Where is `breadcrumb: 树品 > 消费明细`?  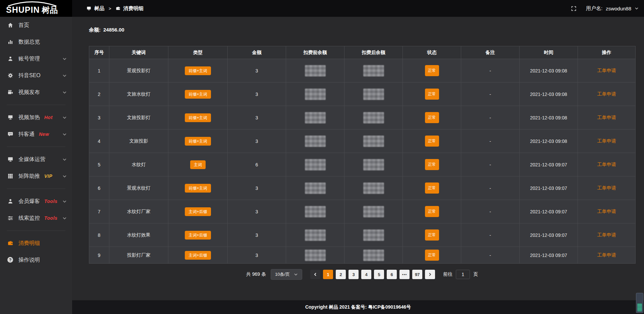
breadcrumb: 树品 > 消费明细 is located at coordinates (115, 9).